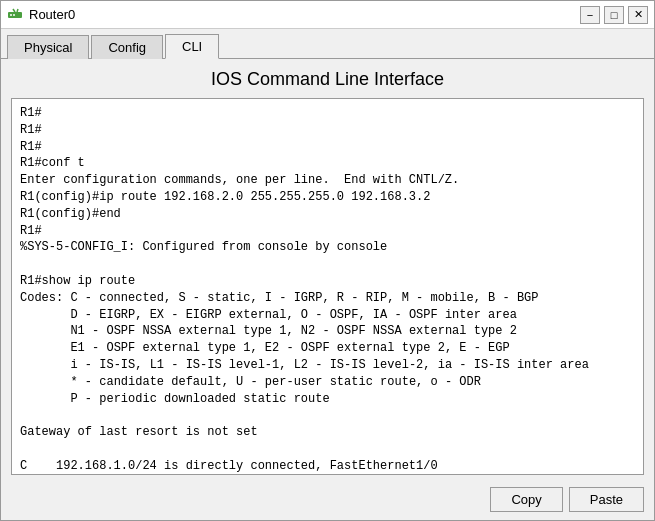  I want to click on tab-config: Config, so click(127, 47).